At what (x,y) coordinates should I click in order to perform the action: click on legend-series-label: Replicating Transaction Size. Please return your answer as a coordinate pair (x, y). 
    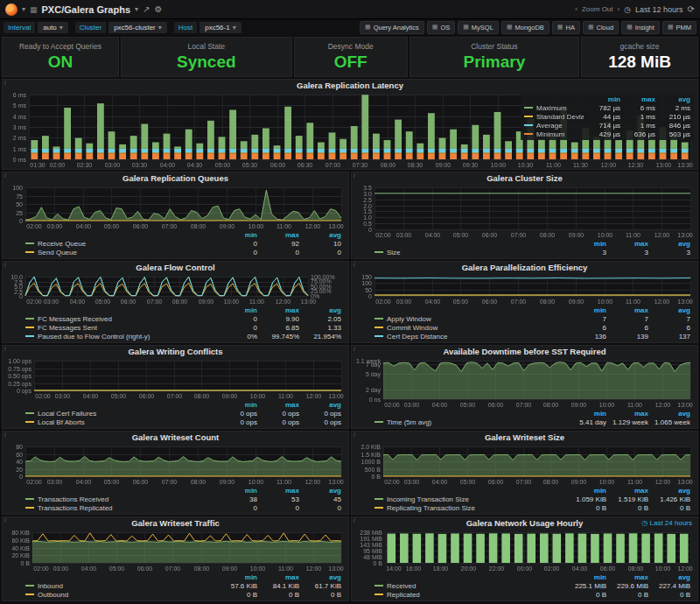
    Looking at the image, I should click on (469, 508).